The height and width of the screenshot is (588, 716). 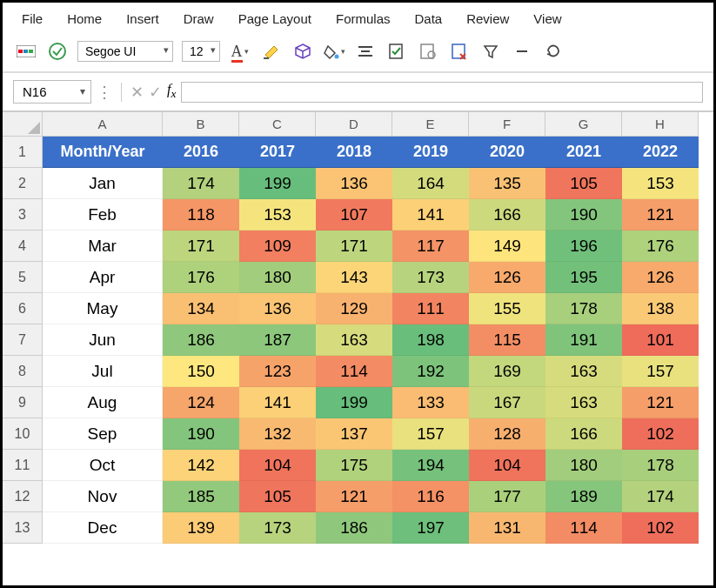 What do you see at coordinates (201, 465) in the screenshot?
I see `data-cell: 142` at bounding box center [201, 465].